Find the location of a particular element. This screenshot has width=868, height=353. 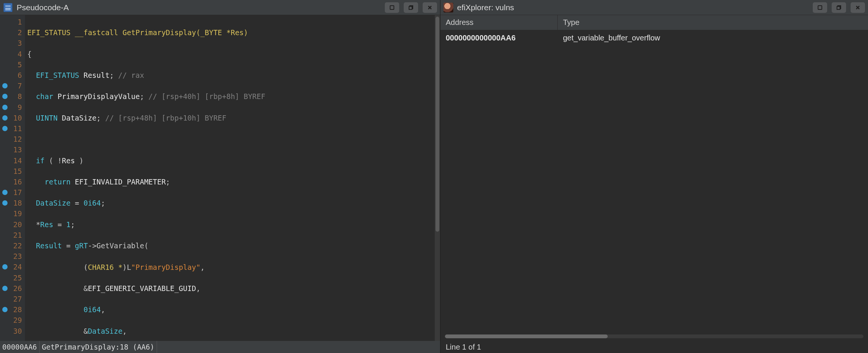

column-type: Type is located at coordinates (571, 23).